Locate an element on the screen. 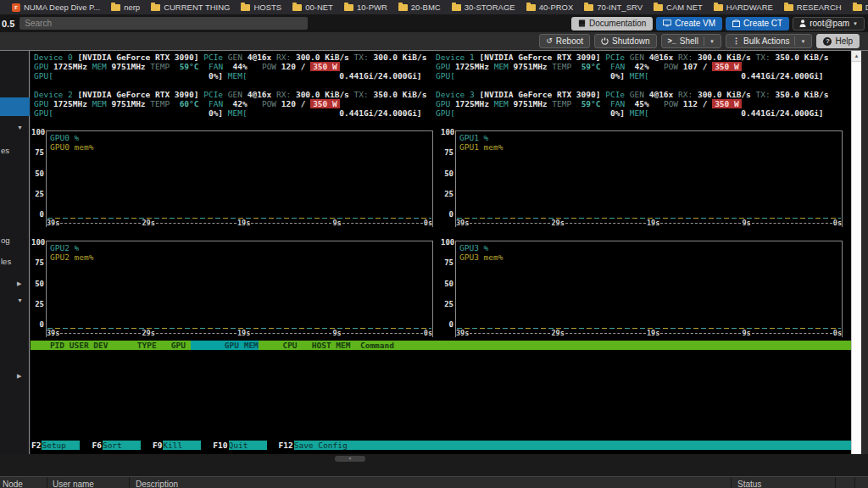 The height and width of the screenshot is (488, 868). tree-item-fragment: es is located at coordinates (5, 151).